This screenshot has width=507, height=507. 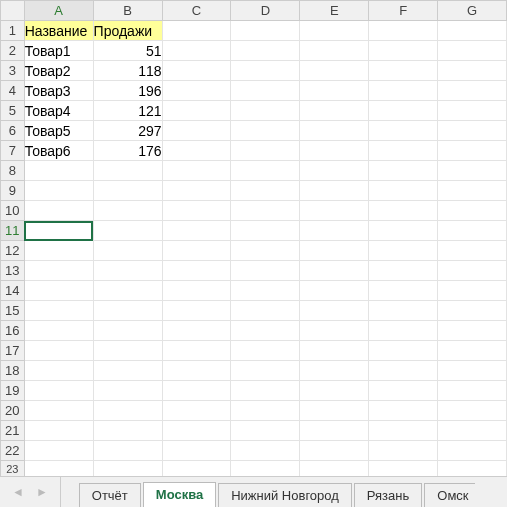 What do you see at coordinates (388, 495) in the screenshot?
I see `sheet-tab-ryazan: Рязань` at bounding box center [388, 495].